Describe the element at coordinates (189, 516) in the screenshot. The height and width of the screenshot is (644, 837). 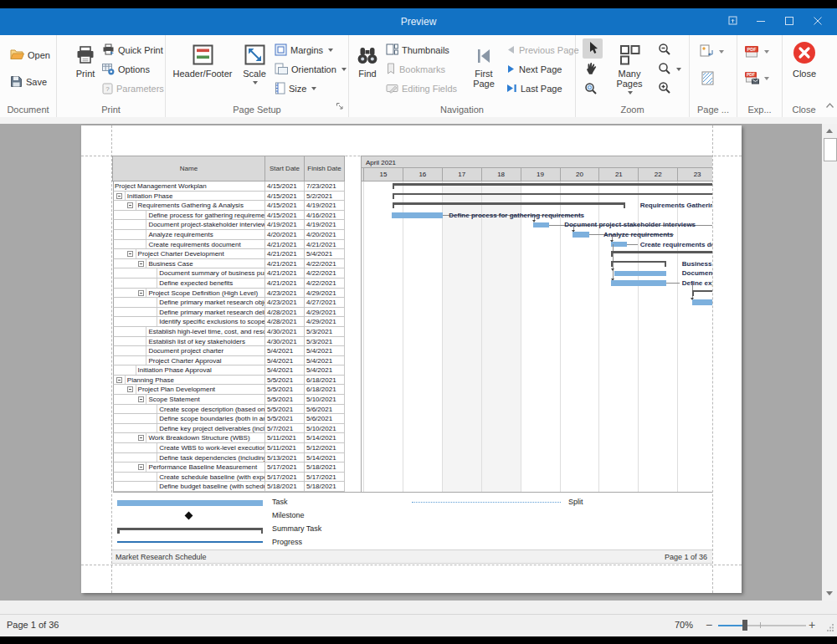
I see `legend-milestone-swatch` at that location.